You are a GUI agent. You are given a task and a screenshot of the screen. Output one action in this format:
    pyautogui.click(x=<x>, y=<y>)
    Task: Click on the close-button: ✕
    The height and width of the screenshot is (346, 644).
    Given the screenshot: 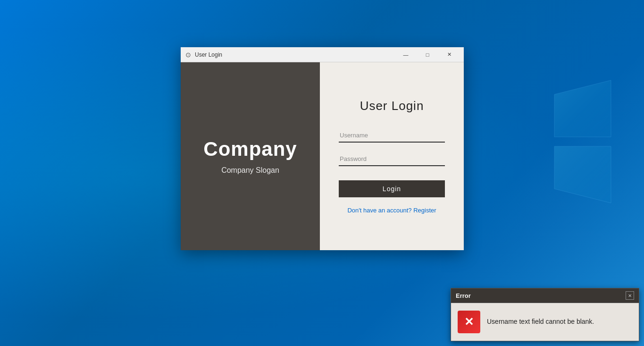 What is the action you would take?
    pyautogui.click(x=449, y=55)
    